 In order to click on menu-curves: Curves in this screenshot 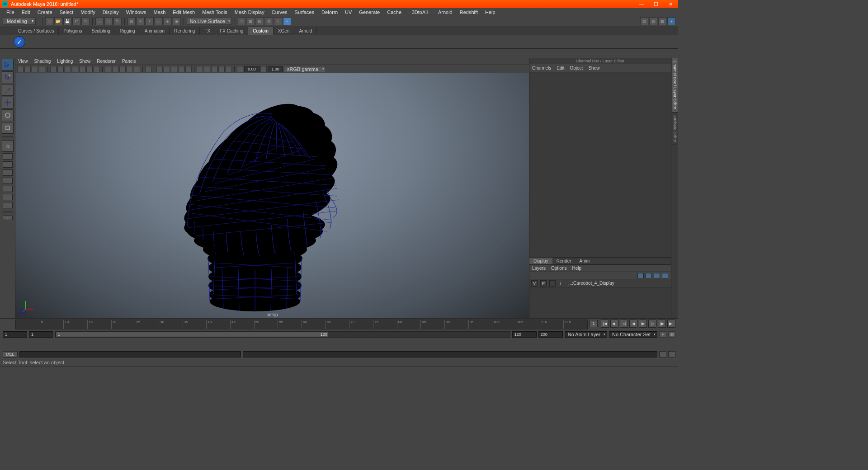, I will do `click(279, 12)`.